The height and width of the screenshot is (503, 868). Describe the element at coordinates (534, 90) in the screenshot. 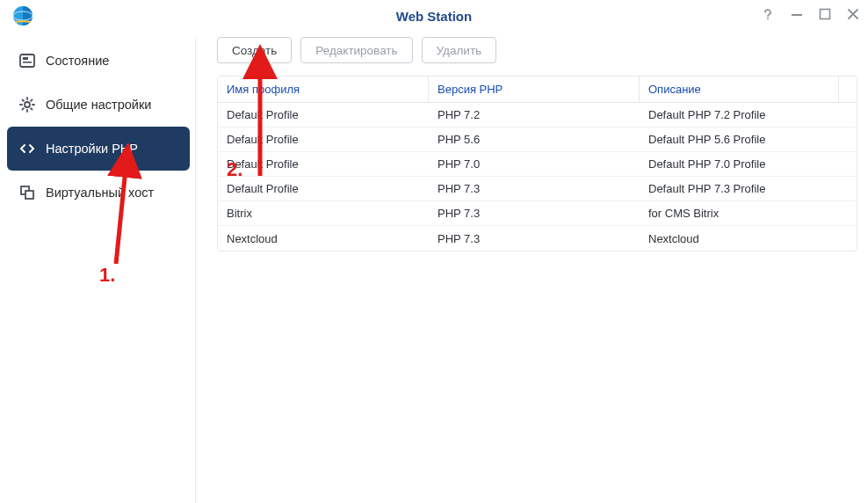

I see `col-version: Версия PHP` at that location.